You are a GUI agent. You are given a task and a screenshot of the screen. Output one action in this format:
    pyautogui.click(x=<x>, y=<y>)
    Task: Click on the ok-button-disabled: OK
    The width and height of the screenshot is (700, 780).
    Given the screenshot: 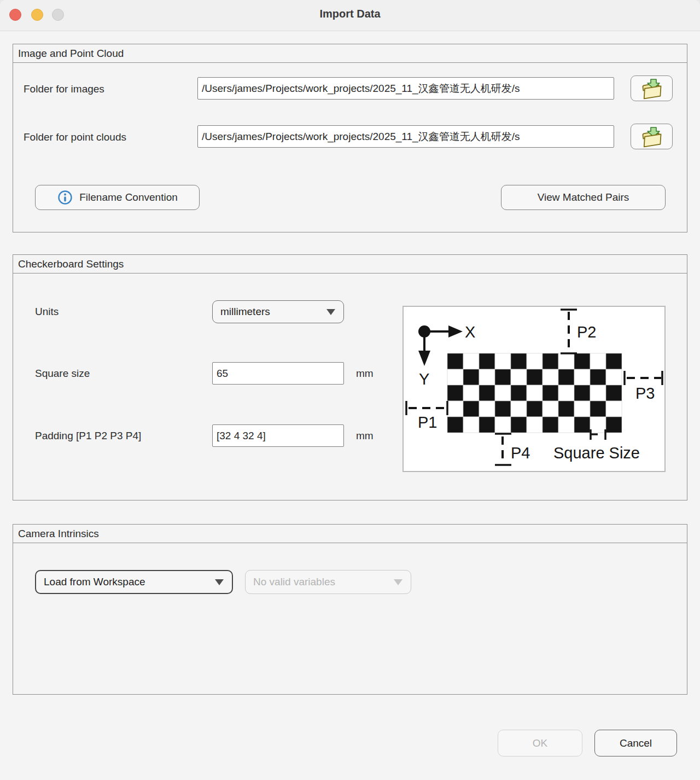 What is the action you would take?
    pyautogui.click(x=540, y=743)
    